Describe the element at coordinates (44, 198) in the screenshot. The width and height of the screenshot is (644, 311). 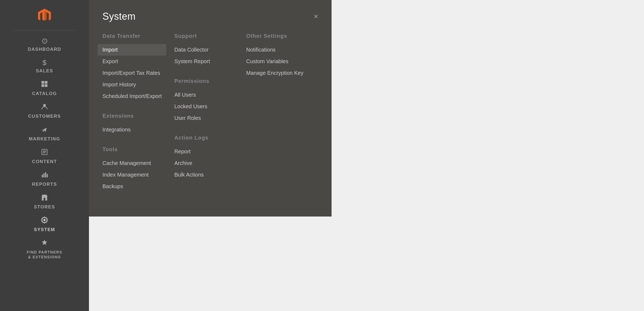
I see `stores-icon` at that location.